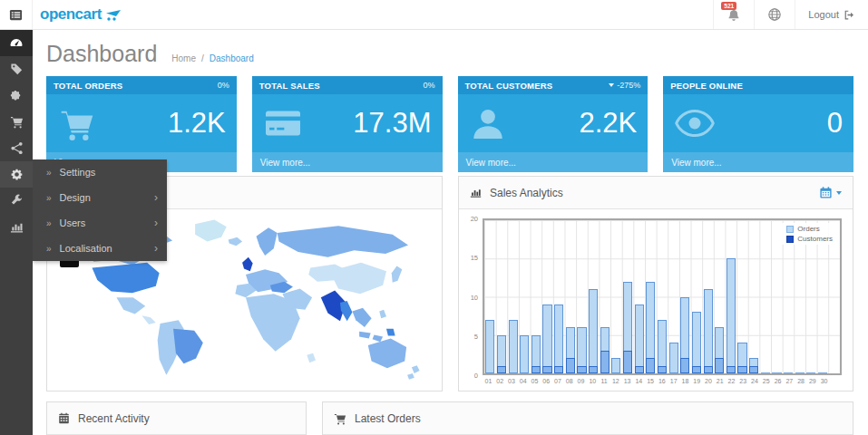 The width and height of the screenshot is (868, 435). I want to click on sidebar-toggle-button, so click(16, 14).